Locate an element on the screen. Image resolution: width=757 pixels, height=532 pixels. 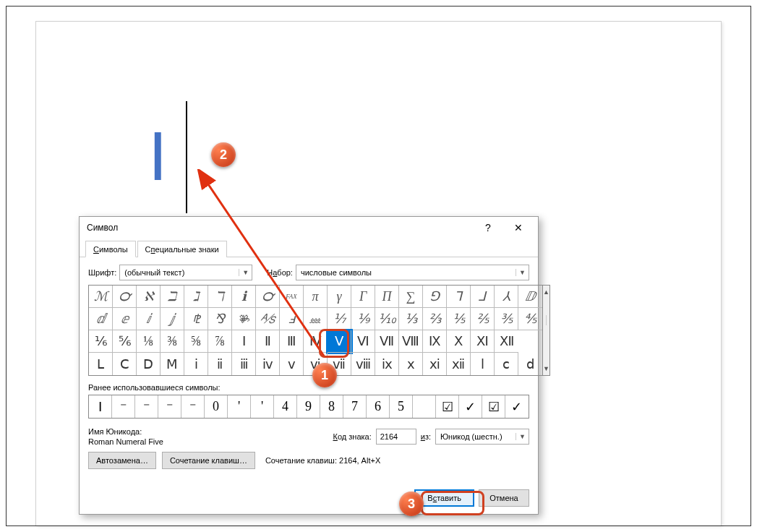
char-cell: ℳ is located at coordinates (101, 296).